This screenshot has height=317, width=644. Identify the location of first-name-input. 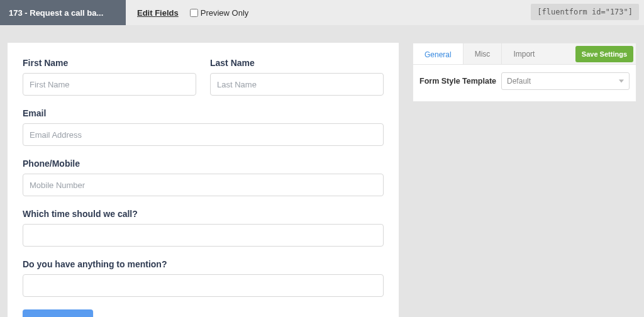
(109, 84).